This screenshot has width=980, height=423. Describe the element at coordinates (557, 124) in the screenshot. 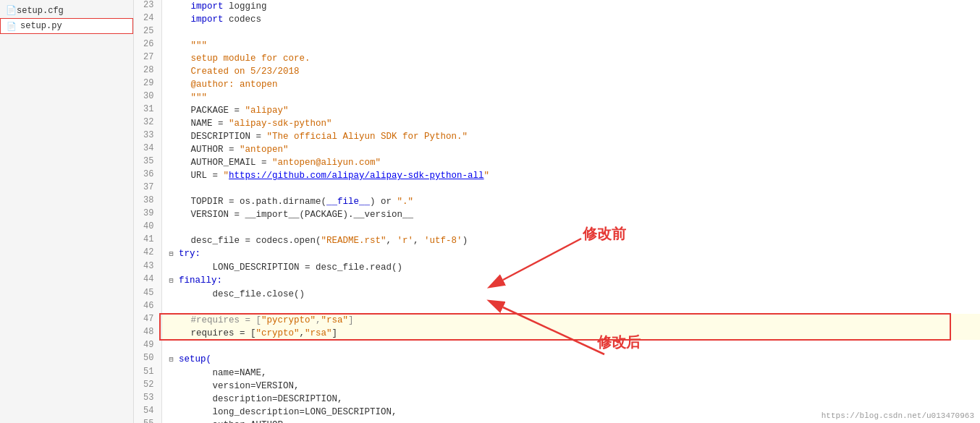

I see `table-row: 32 NAME = "alipay-sdk-python"` at that location.